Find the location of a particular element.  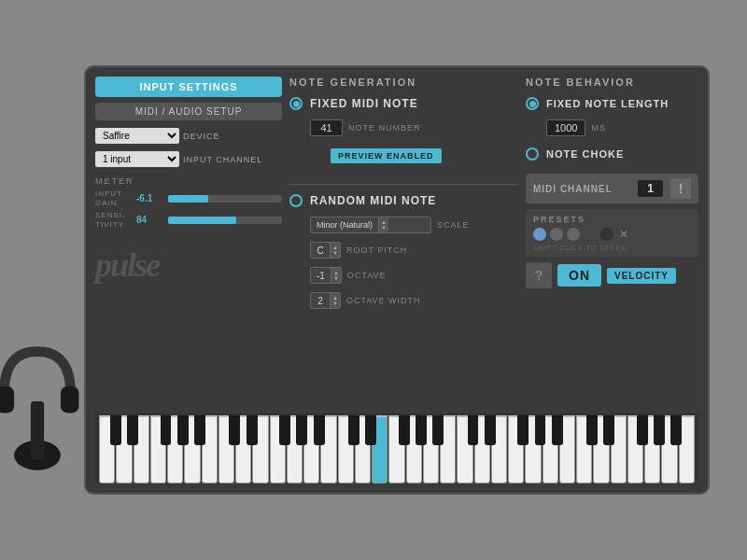

octave-spinner: -1 ▲ ▼ is located at coordinates (326, 275).